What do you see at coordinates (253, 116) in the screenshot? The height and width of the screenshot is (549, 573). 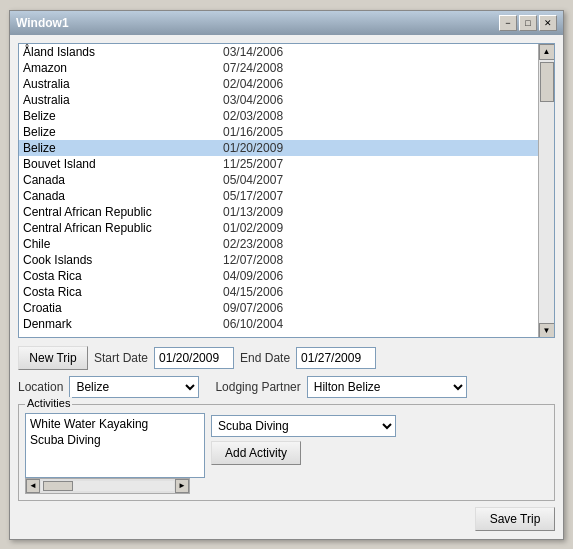 I see `list-item-date: 02/03/2008` at bounding box center [253, 116].